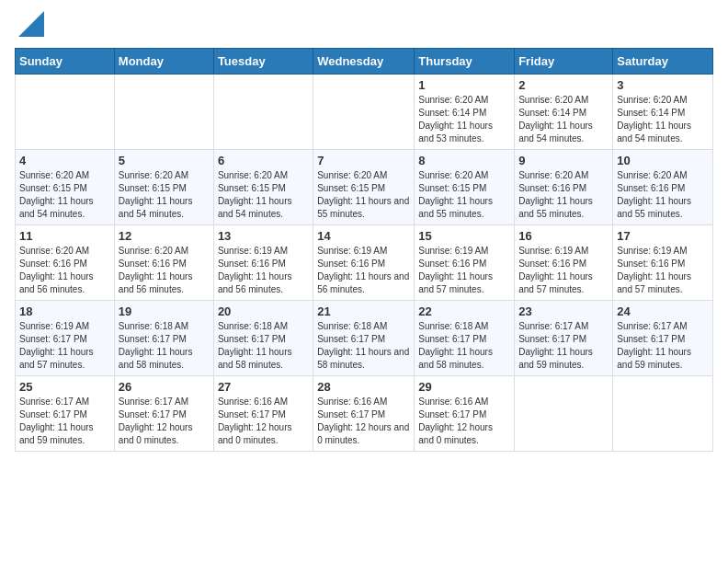  What do you see at coordinates (663, 236) in the screenshot?
I see `day-number: 17` at bounding box center [663, 236].